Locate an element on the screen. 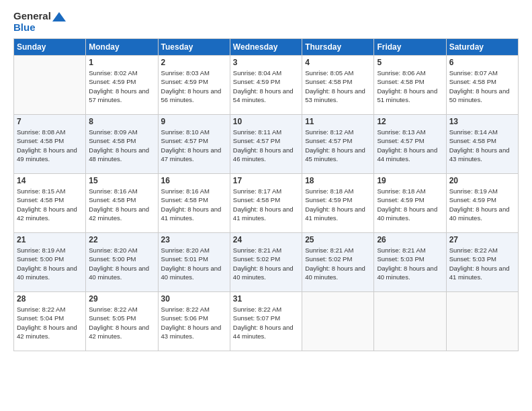  calendar-day-cell: 12Sunrise: 8:13 AMSunset: 4:57 PMDayligh… is located at coordinates (410, 144).